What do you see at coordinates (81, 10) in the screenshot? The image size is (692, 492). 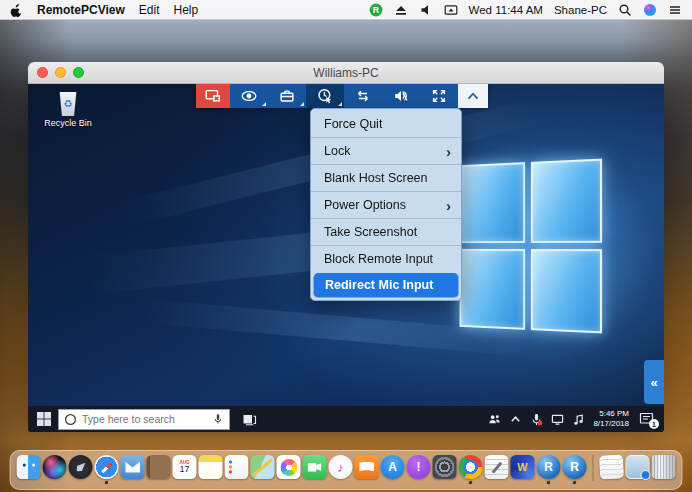 I see `menubar-app-name: RemotePCView` at bounding box center [81, 10].